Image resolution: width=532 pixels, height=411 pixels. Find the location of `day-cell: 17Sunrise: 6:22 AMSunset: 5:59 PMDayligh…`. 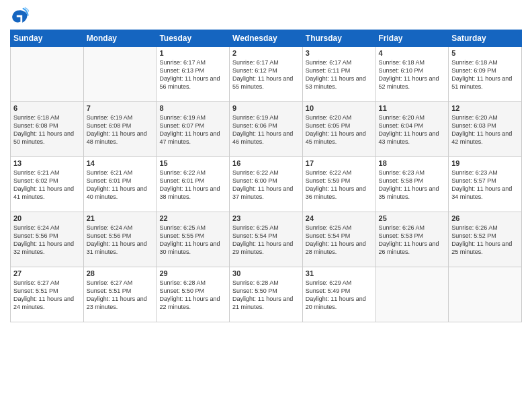

day-cell: 17Sunrise: 6:22 AMSunset: 5:59 PMDayligh… is located at coordinates (339, 185).